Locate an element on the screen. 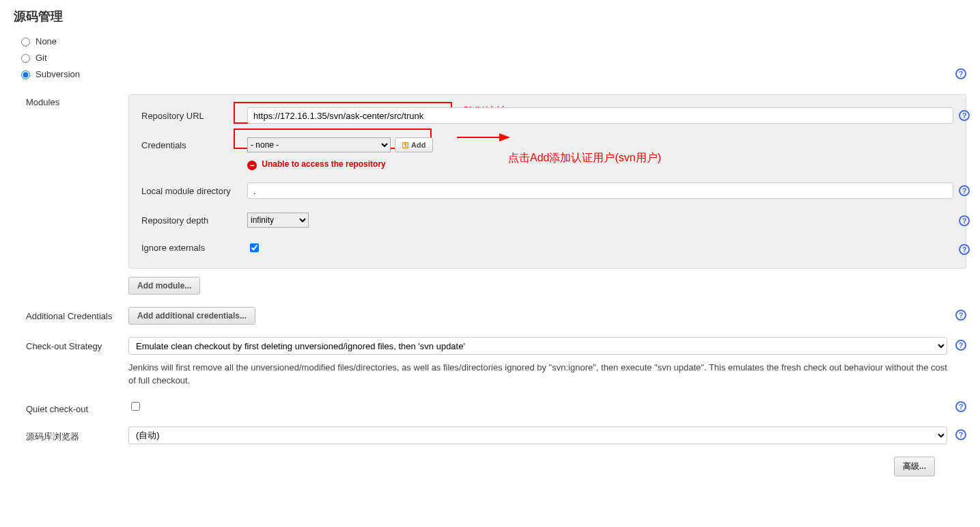 The image size is (980, 527). scm-radio-subversion-label: Subversion is located at coordinates (57, 74).